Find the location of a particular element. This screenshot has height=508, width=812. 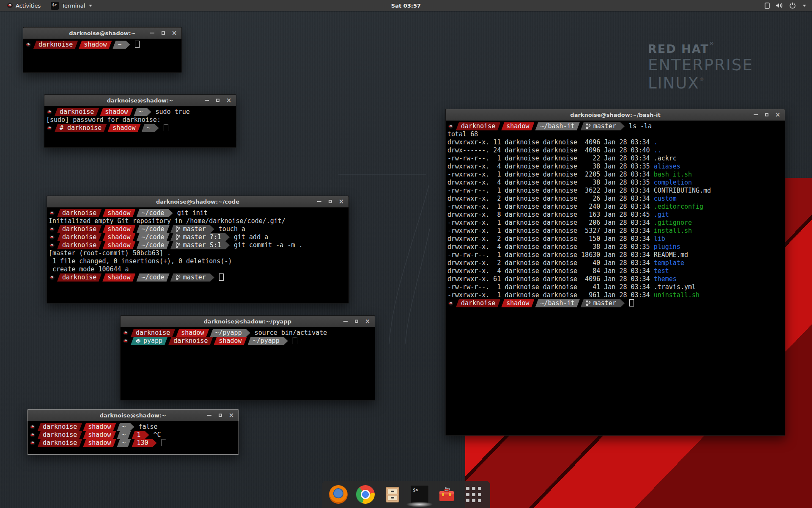

app-grid-icon is located at coordinates (474, 494).